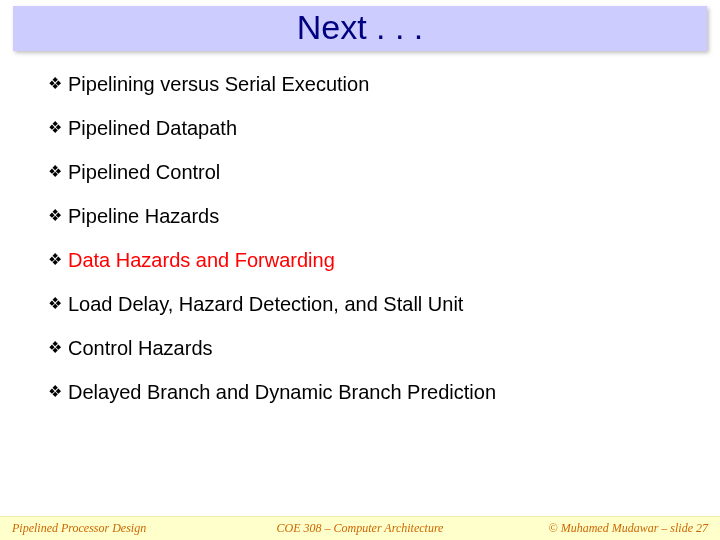 The width and height of the screenshot is (720, 540). What do you see at coordinates (364, 216) in the screenshot?
I see `list-item: ❖ Pipeline Hazards` at bounding box center [364, 216].